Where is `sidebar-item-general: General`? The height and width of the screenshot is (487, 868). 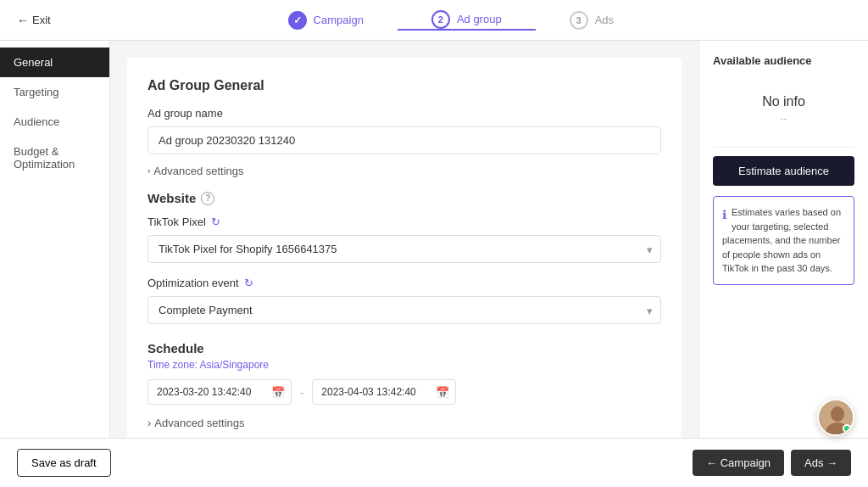
sidebar-item-general: General is located at coordinates (54, 63).